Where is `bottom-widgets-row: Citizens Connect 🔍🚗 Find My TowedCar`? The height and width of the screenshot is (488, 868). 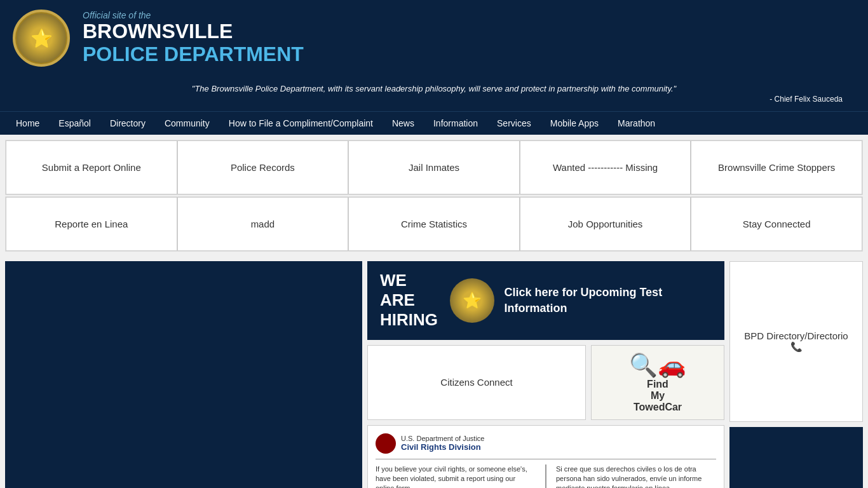
bottom-widgets-row: Citizens Connect 🔍🚗 Find My TowedCar is located at coordinates (546, 383).